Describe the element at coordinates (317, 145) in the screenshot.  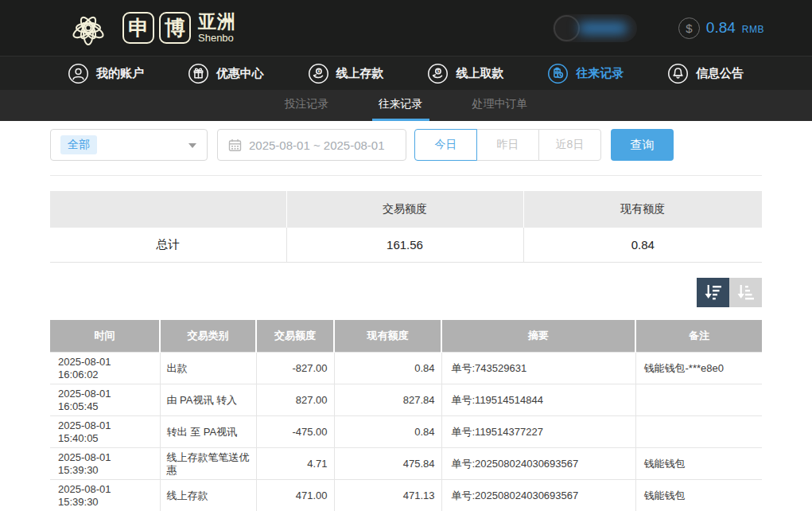
I see `date-range-value: 2025-08-01 ~ 2025-08-01` at that location.